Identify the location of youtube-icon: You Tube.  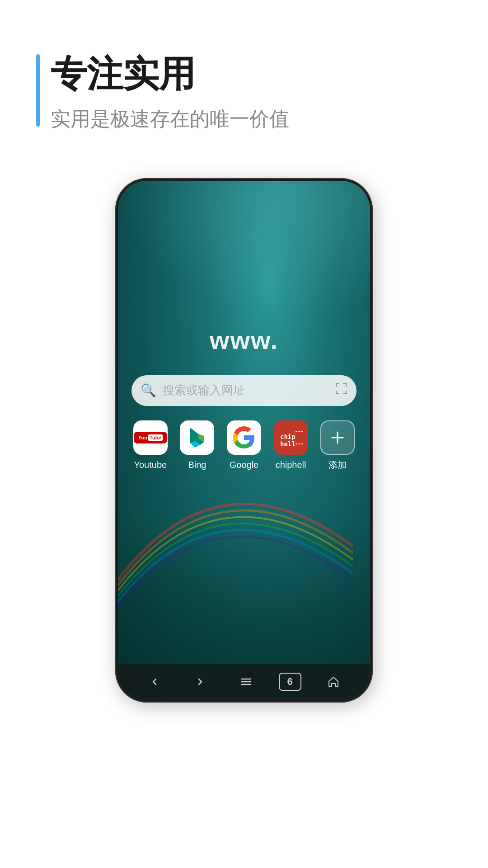
(150, 438).